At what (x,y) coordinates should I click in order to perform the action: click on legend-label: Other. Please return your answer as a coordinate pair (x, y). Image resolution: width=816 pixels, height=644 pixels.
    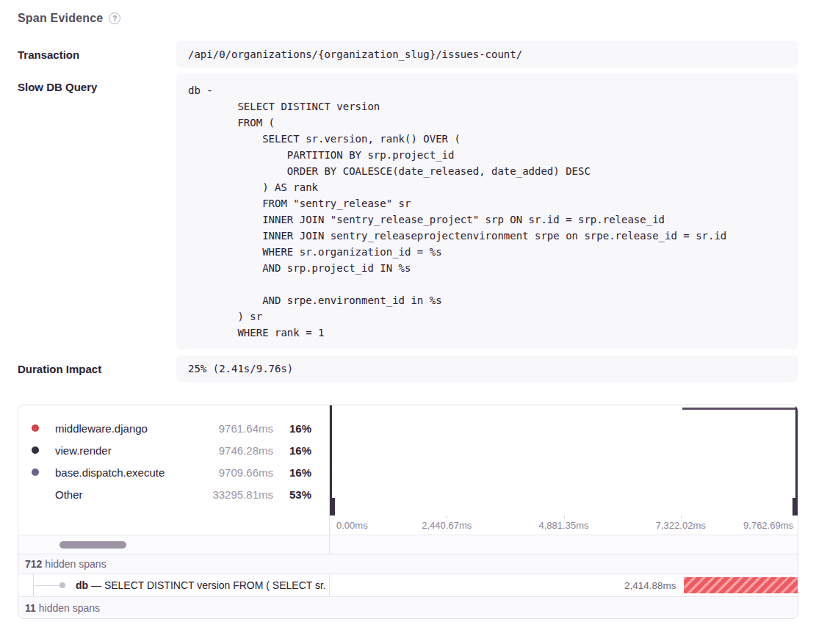
    Looking at the image, I should click on (131, 495).